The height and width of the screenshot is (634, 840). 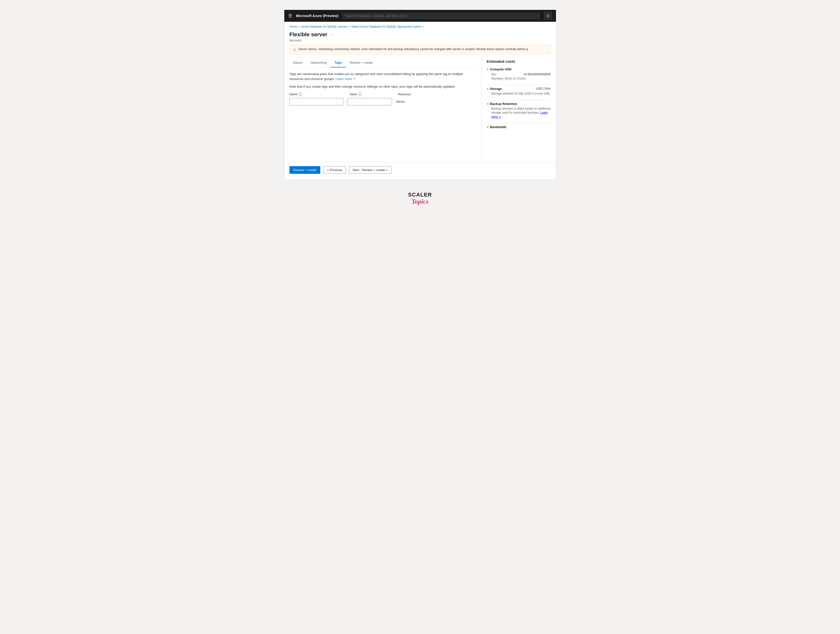 What do you see at coordinates (543, 89) in the screenshot?
I see `storage-cost: USD 2.8/m` at bounding box center [543, 89].